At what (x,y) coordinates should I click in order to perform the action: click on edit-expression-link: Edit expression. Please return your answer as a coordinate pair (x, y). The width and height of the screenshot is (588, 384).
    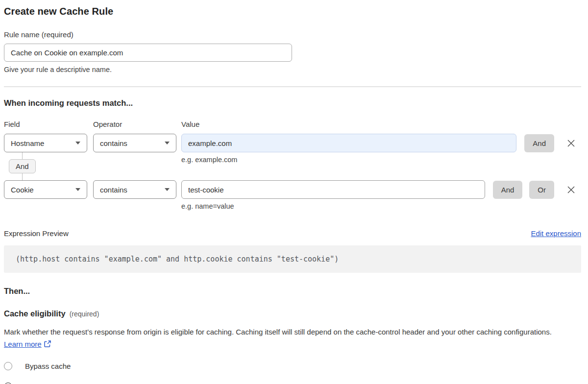
    Looking at the image, I should click on (556, 233).